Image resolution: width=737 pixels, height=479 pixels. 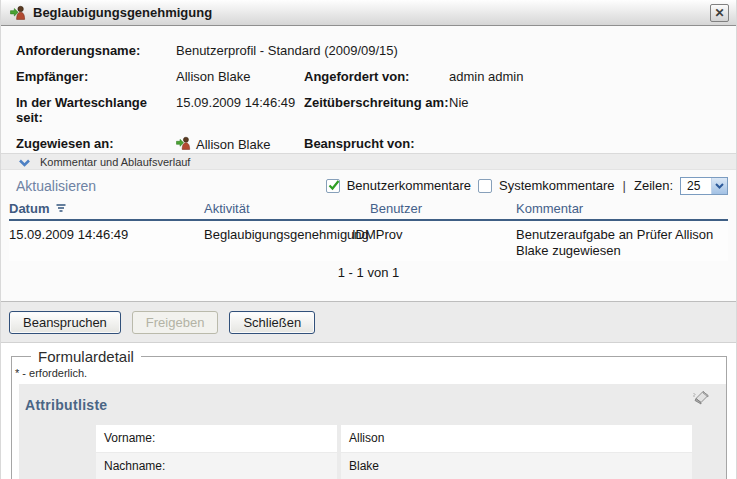 What do you see at coordinates (334, 185) in the screenshot?
I see `check-icon` at bounding box center [334, 185].